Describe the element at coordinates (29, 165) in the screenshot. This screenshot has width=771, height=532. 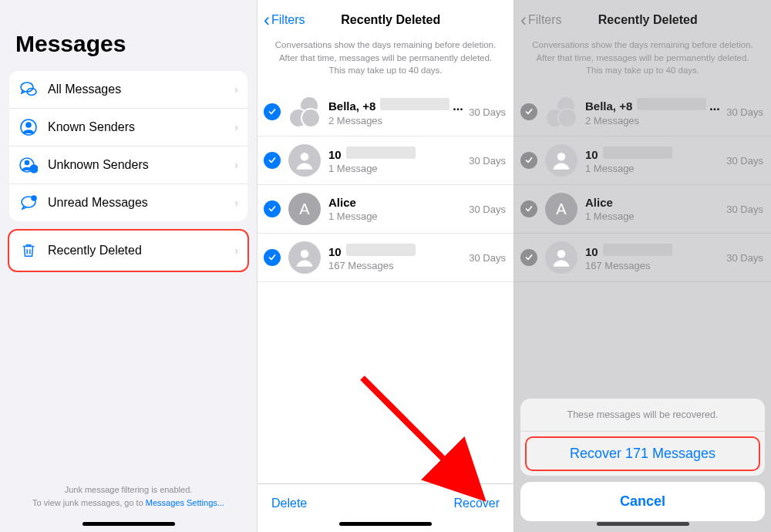
I see `person-question-icon: ?` at that location.